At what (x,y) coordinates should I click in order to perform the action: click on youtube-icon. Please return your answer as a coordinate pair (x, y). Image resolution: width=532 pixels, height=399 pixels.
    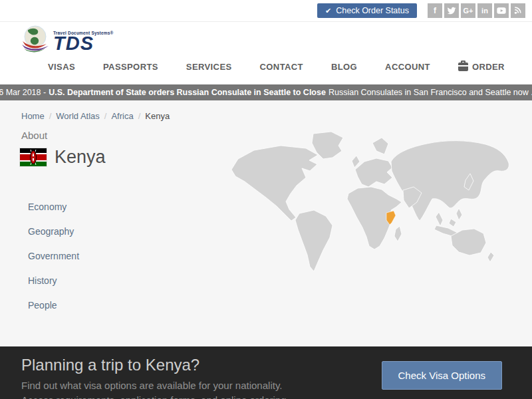
    Looking at the image, I should click on (501, 11).